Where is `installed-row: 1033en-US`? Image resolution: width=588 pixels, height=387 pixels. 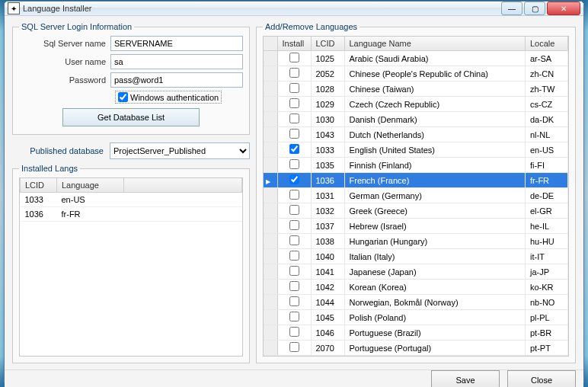 installed-row: 1033en-US is located at coordinates (131, 200).